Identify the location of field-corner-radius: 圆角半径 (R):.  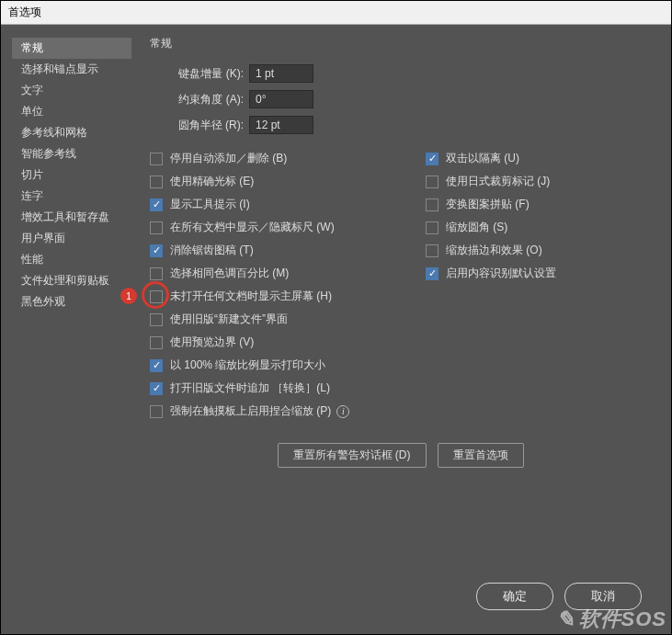
(401, 125).